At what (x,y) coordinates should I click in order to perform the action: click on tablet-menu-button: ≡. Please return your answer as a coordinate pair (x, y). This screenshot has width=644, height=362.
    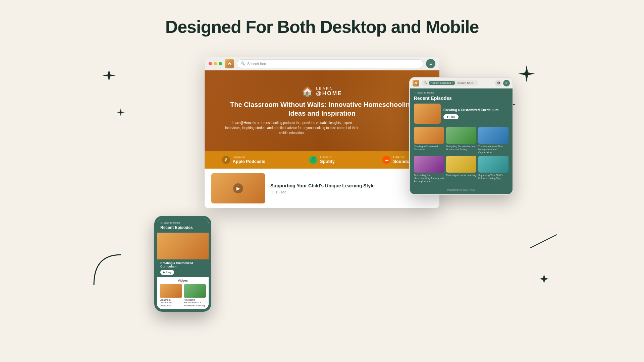
    Looking at the image, I should click on (506, 83).